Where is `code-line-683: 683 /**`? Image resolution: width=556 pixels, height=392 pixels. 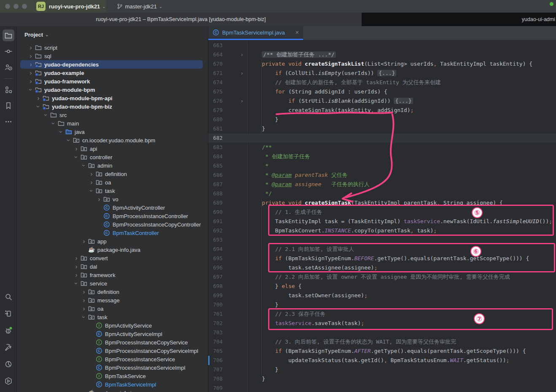 code-line-683: 683 /** is located at coordinates (382, 147).